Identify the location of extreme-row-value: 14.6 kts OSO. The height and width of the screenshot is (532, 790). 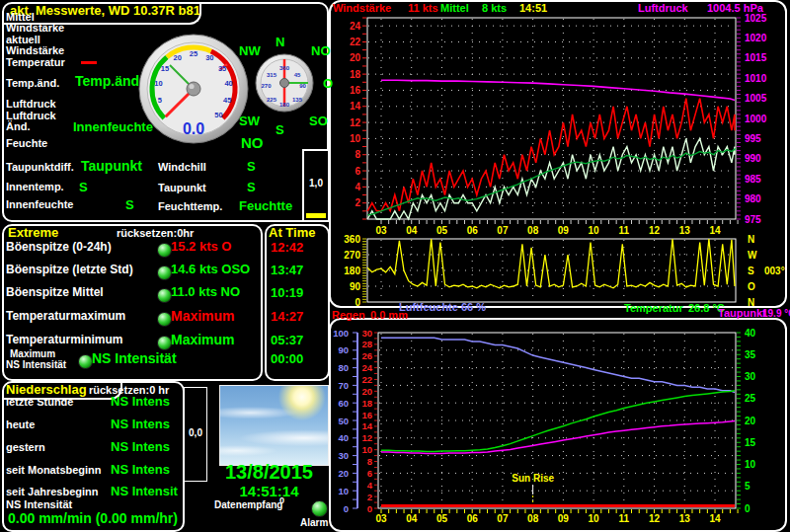
(210, 268).